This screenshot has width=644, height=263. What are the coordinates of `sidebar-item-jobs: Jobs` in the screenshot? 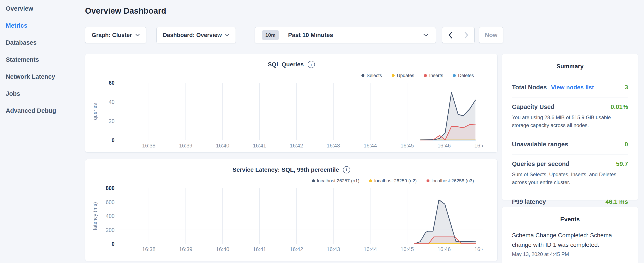 It's located at (42, 94).